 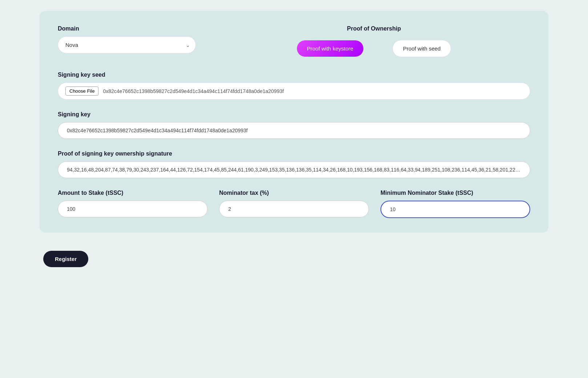 What do you see at coordinates (455, 193) in the screenshot?
I see `min-nominator-stake-label: Minimum Nominator Stake (tSSC)` at bounding box center [455, 193].